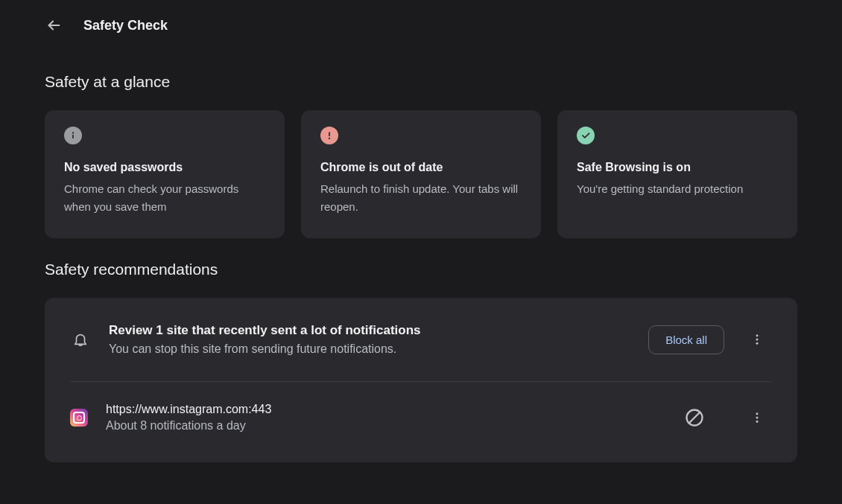 This screenshot has height=504, width=842. What do you see at coordinates (686, 339) in the screenshot?
I see `block-all-button: Block all` at bounding box center [686, 339].